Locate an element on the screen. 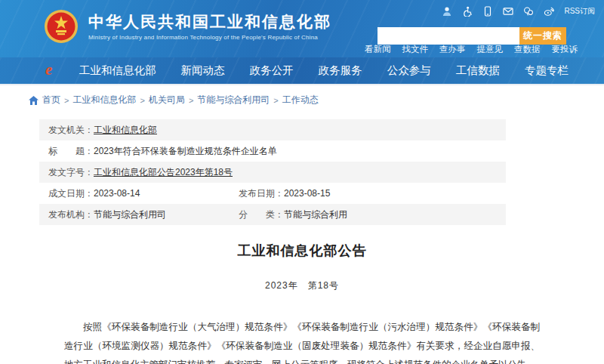  miit-e-logo-icon: e is located at coordinates (48, 69).